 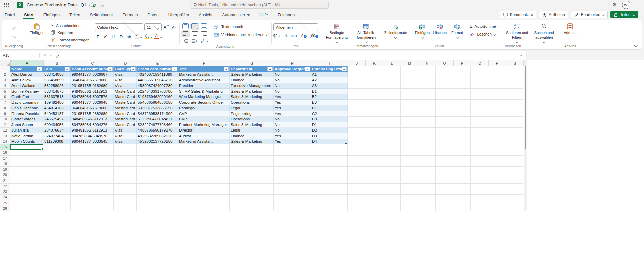 I want to click on cell-S6, so click(x=515, y=97).